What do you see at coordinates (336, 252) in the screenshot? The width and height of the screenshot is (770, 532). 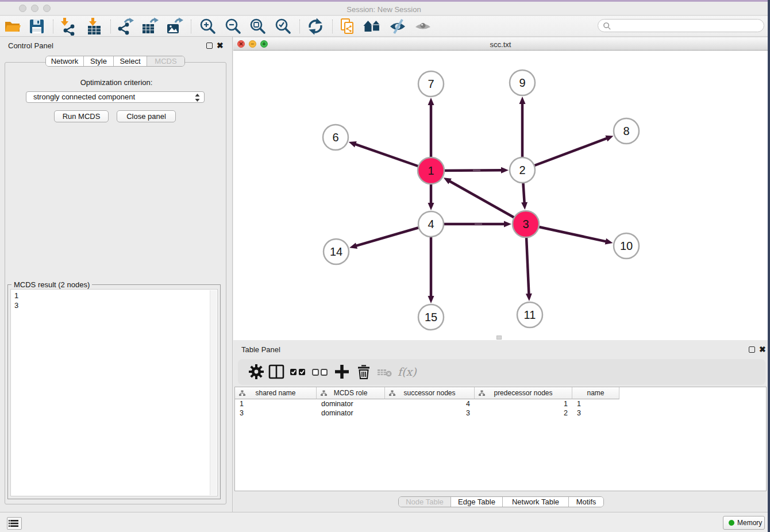 I see `graph-node-label: 14` at bounding box center [336, 252].